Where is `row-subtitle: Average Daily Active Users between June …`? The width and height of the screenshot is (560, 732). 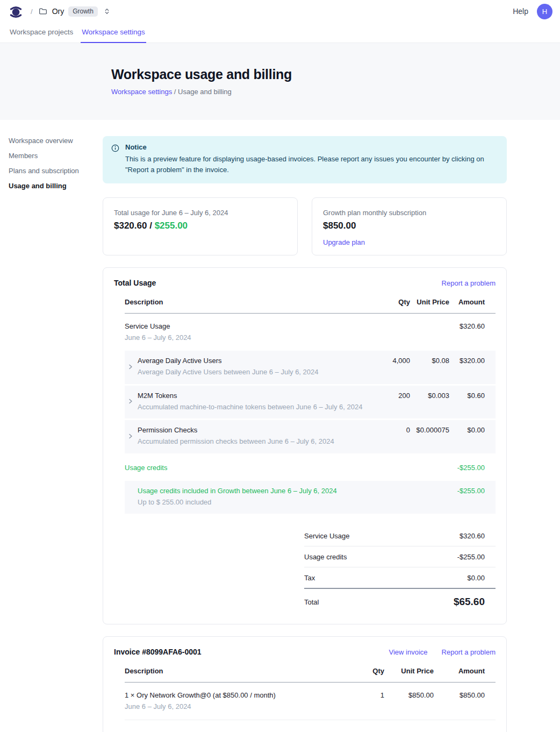
row-subtitle: Average Daily Active Users between June … is located at coordinates (258, 372).